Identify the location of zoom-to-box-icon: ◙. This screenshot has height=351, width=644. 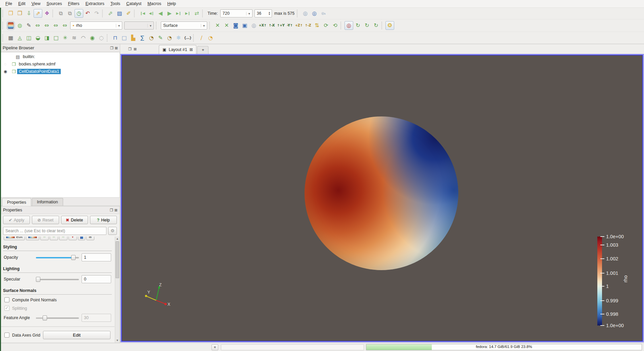
(236, 26).